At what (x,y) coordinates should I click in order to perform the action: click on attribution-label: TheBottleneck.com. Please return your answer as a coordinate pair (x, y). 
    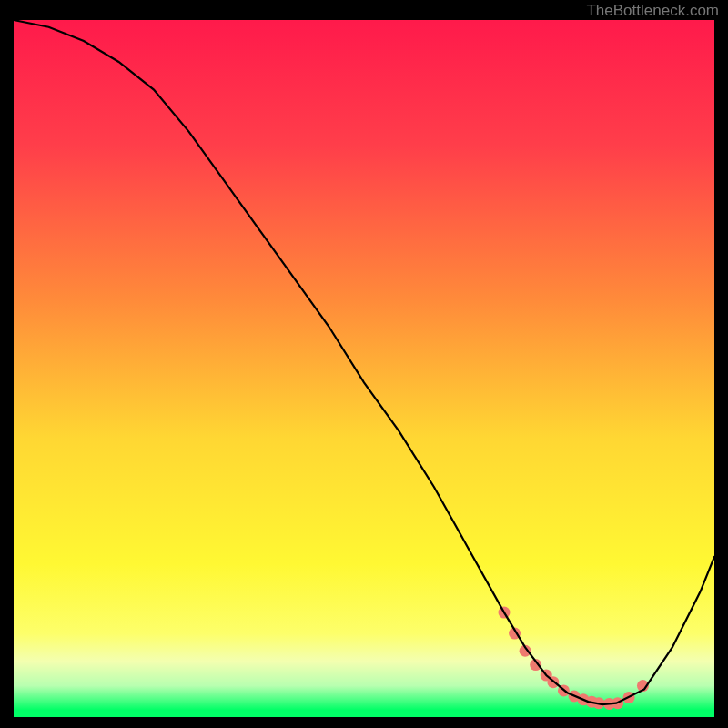
    Looking at the image, I should click on (652, 11).